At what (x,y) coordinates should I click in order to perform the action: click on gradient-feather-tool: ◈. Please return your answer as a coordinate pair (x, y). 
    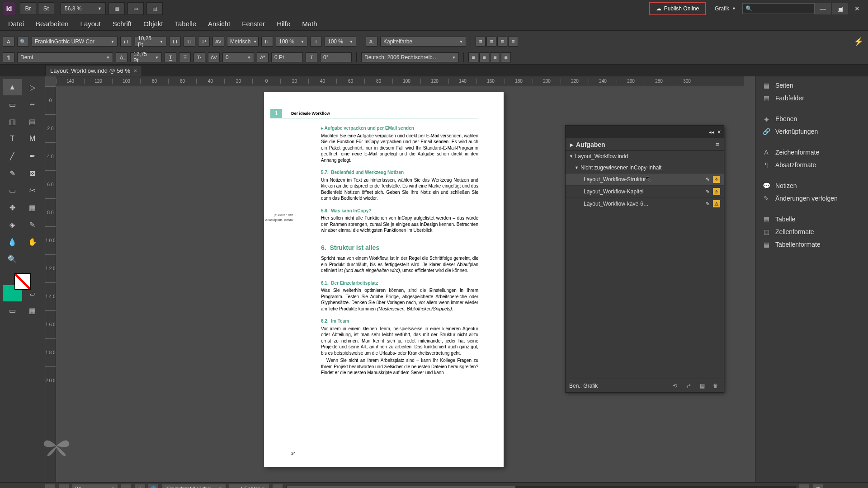
    Looking at the image, I should click on (13, 225).